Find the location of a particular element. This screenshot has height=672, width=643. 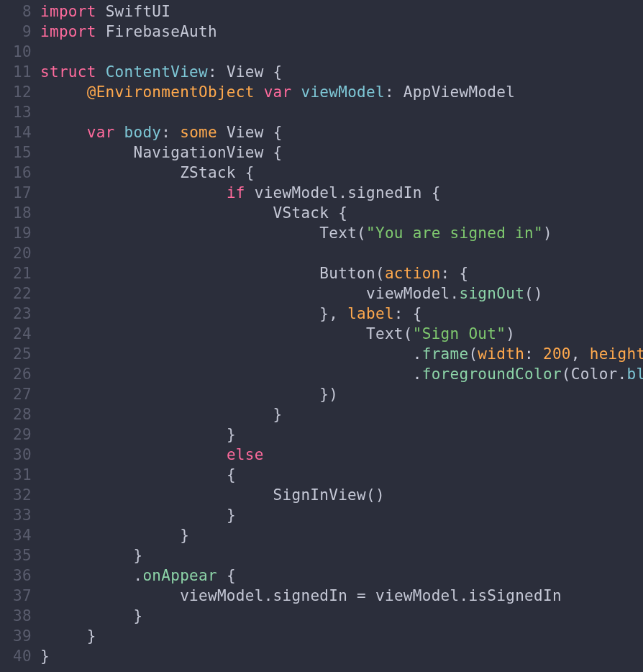

code-line: .onAppear { is located at coordinates (342, 576).